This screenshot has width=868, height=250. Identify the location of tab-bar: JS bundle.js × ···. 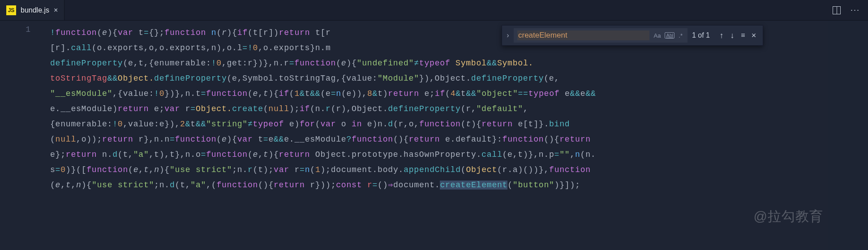
(434, 10).